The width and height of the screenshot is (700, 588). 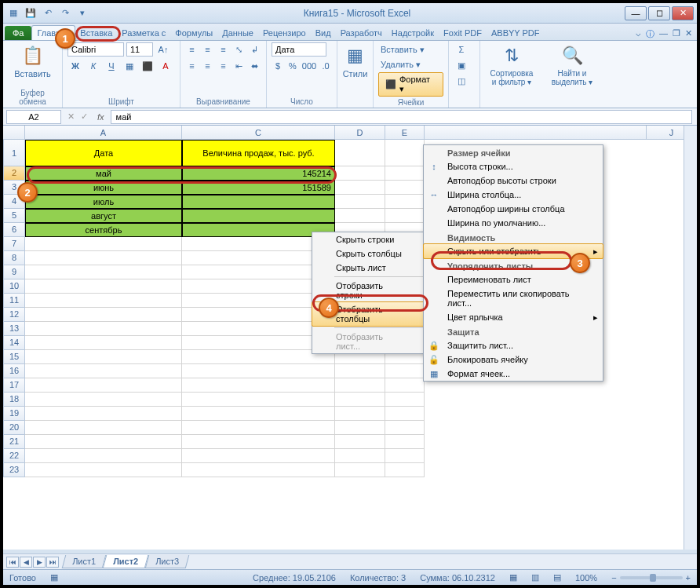 What do you see at coordinates (14, 287) in the screenshot?
I see `row-header: 10` at bounding box center [14, 287].